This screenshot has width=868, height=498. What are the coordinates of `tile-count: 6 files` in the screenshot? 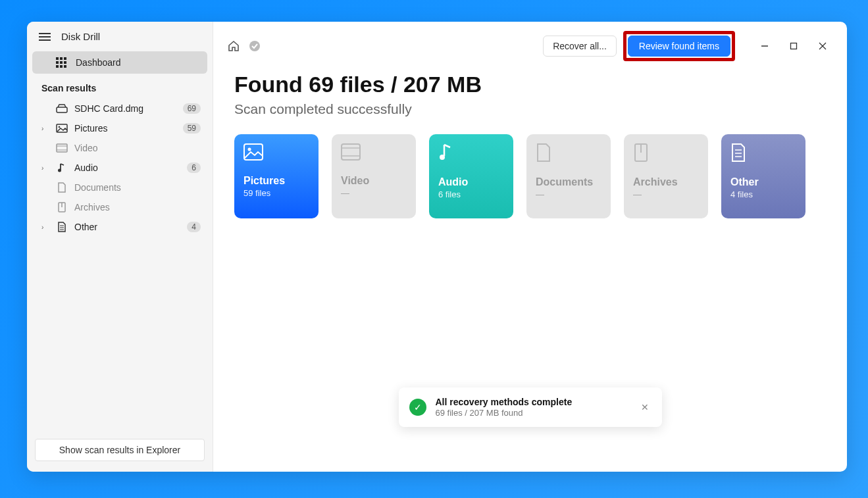 It's located at (471, 195).